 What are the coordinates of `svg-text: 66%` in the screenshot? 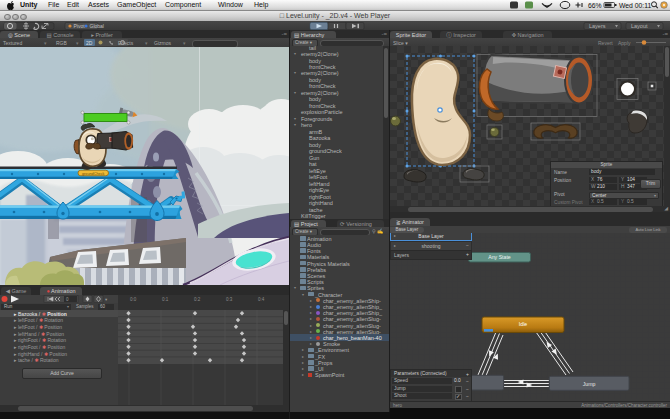 It's located at (595, 6).